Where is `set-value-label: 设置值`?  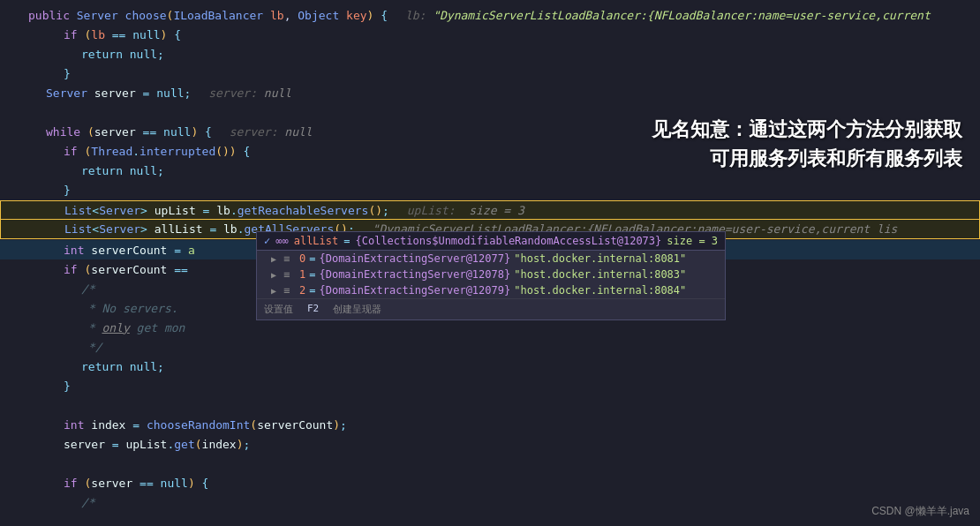 set-value-label: 设置值 is located at coordinates (279, 309).